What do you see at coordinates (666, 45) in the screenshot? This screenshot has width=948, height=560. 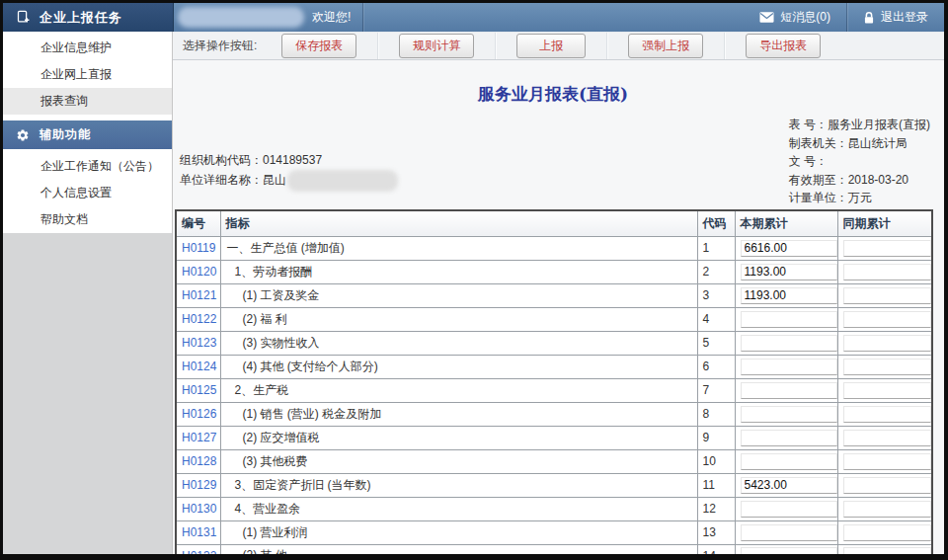 I see `force-submit-button: 强制上报` at bounding box center [666, 45].